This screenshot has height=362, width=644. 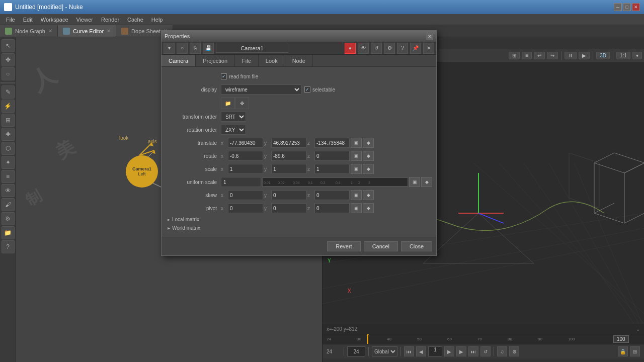 I want to click on translate-z, so click(x=332, y=143).